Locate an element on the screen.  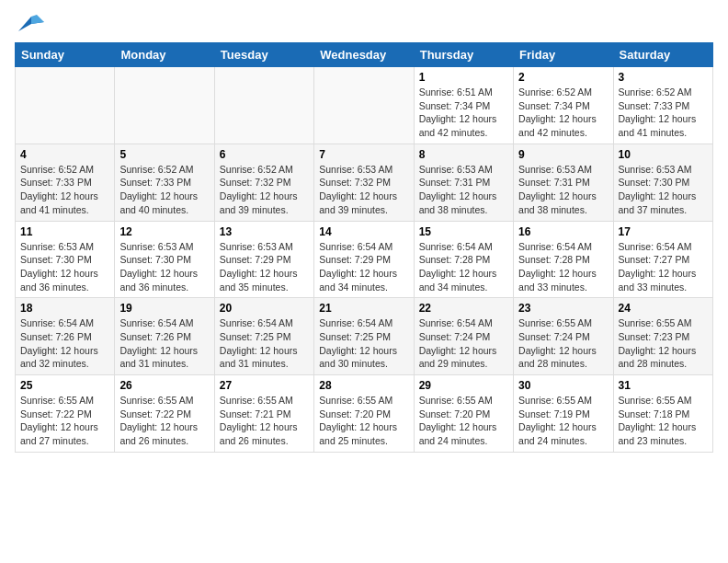
calendar-cell: 24Sunrise: 6:55 AM Sunset: 7:23 PM Dayli… is located at coordinates (663, 337).